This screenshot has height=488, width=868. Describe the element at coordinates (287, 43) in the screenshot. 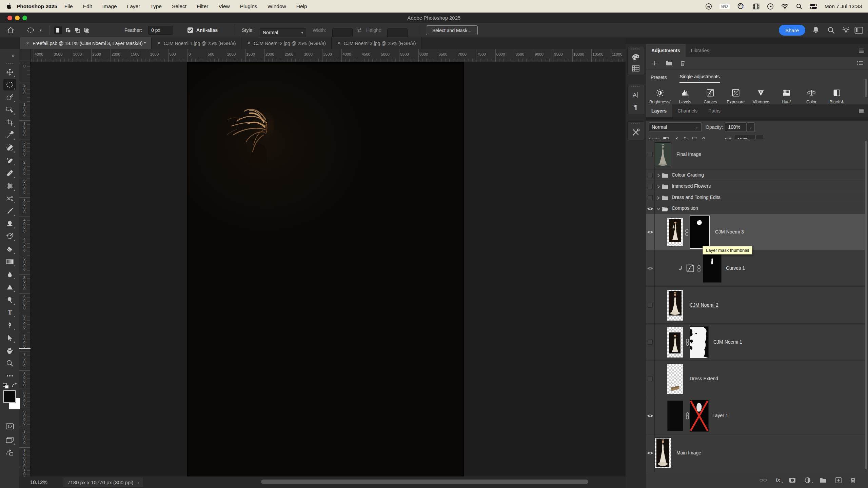

I see `document-tab-noemi2: ✕CJM Noemi 2.jpg @ 25% (RGB/8)` at that location.